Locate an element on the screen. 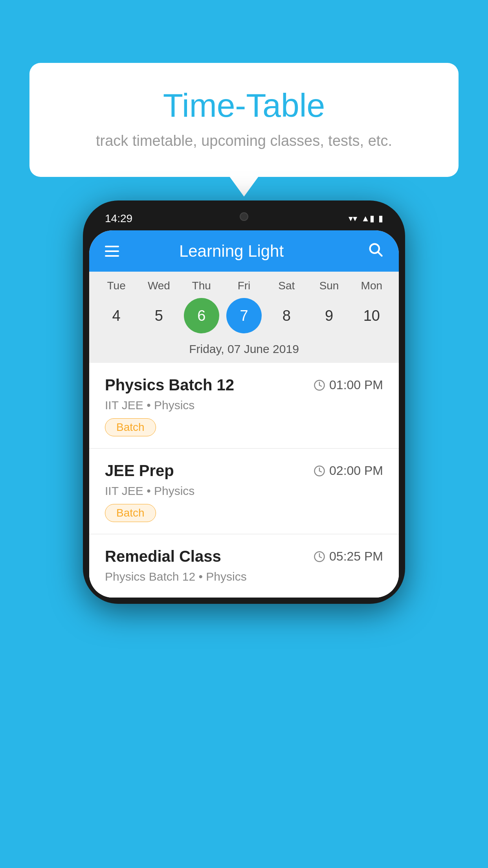 This screenshot has height=868, width=488. app-title: Learning Light is located at coordinates (231, 251).